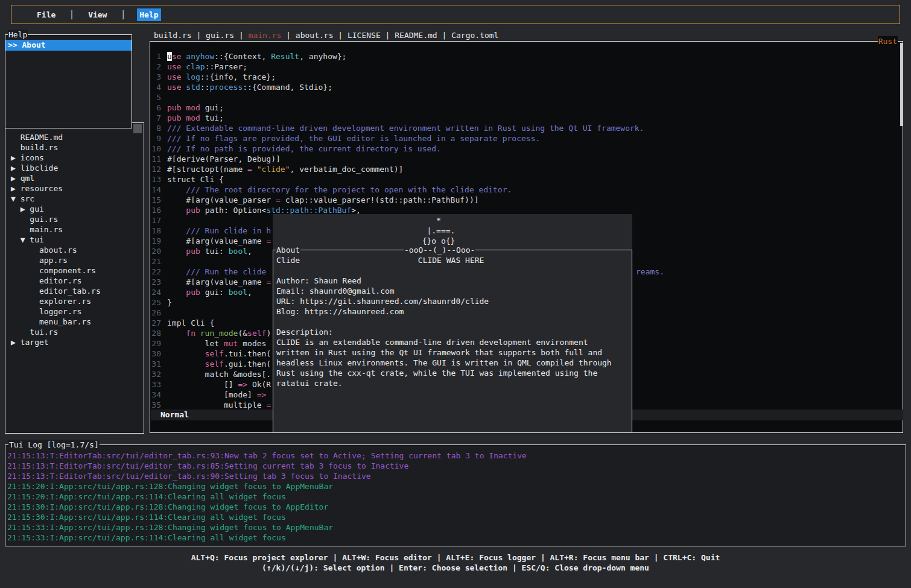 This screenshot has width=911, height=588. What do you see at coordinates (156, 200) in the screenshot?
I see `line-number: 15` at bounding box center [156, 200].